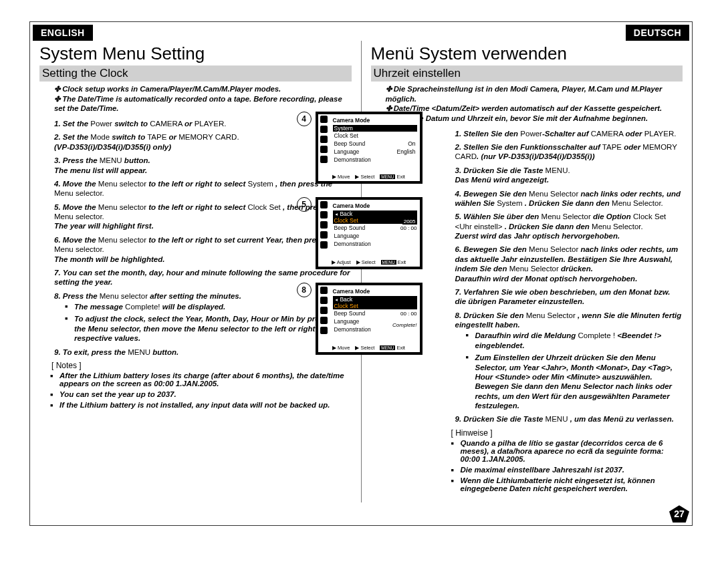  Describe the element at coordinates (570, 361) in the screenshot. I see `step-8: 8. Drücken Sie den Menu Selector , wenn …` at that location.